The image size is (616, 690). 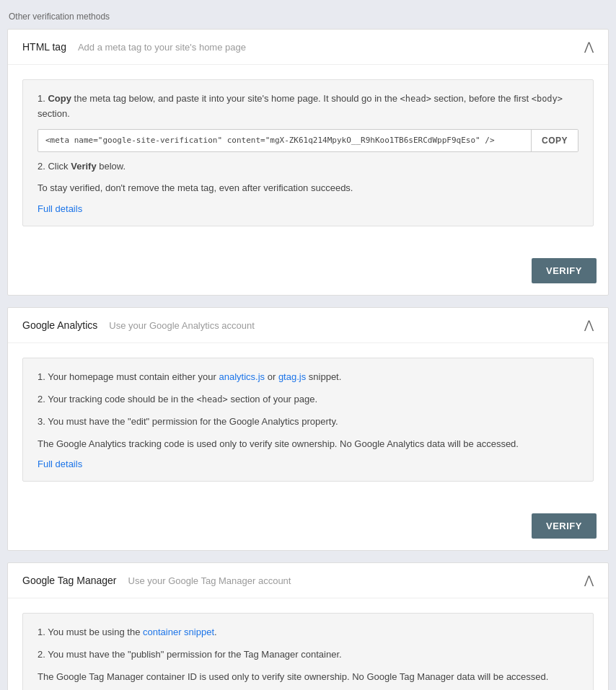 I want to click on analytics-or-text: or, so click(x=271, y=376).